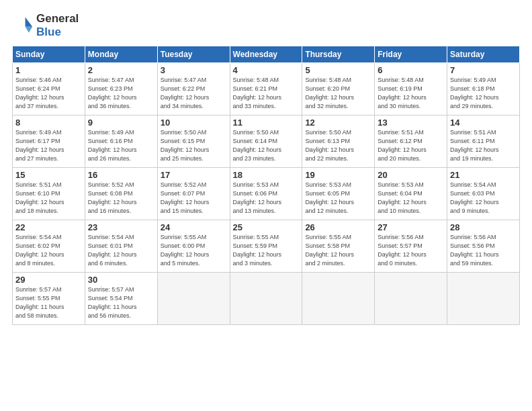 The image size is (532, 411). What do you see at coordinates (49, 246) in the screenshot?
I see `calendar-cell: 22Sunrise: 5:54 AMSunset: 6:02 PMDayligh…` at bounding box center [49, 246].